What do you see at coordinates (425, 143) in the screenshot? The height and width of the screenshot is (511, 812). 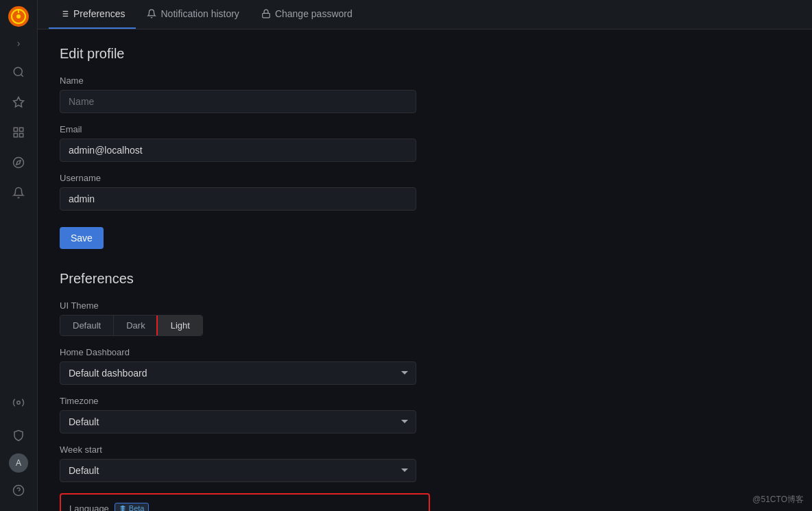 I see `email-field-group: Email` at bounding box center [425, 143].